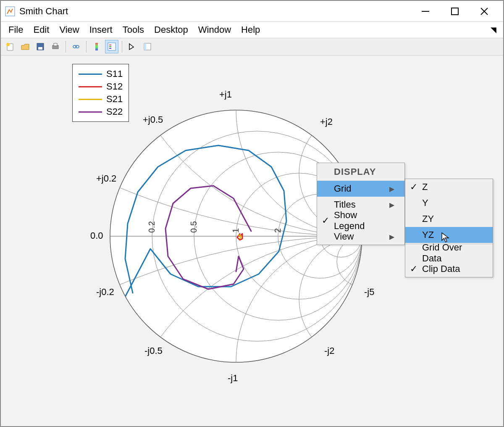  Describe the element at coordinates (101, 93) in the screenshot. I see `legend: S11 S12 S21 S22` at that location.